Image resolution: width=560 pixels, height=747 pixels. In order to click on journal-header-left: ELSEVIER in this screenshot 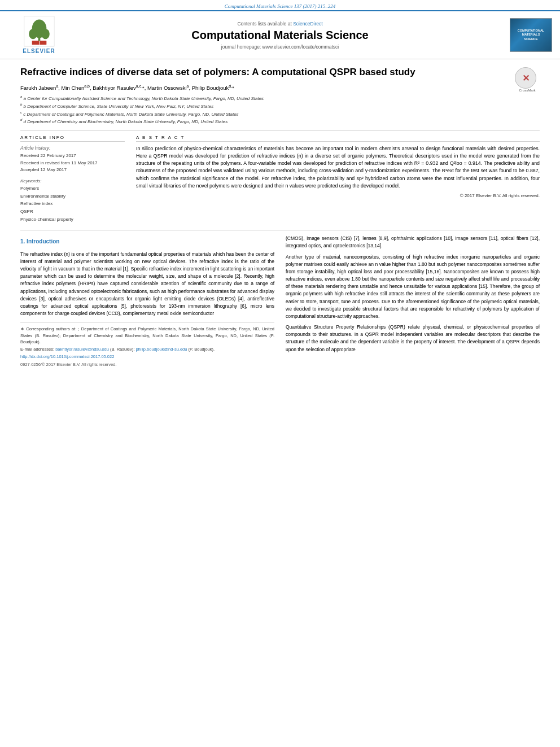, I will do `click(39, 35)`.